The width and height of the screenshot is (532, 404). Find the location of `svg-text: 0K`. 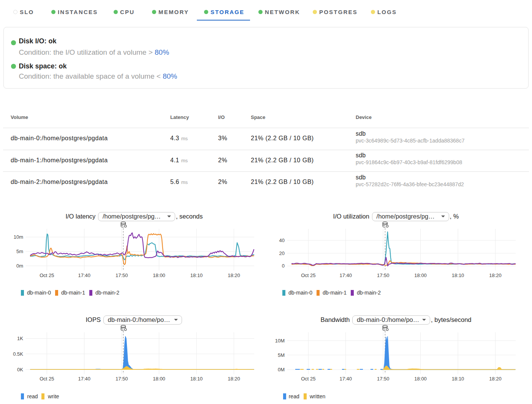

svg-text: 0K is located at coordinates (20, 369).